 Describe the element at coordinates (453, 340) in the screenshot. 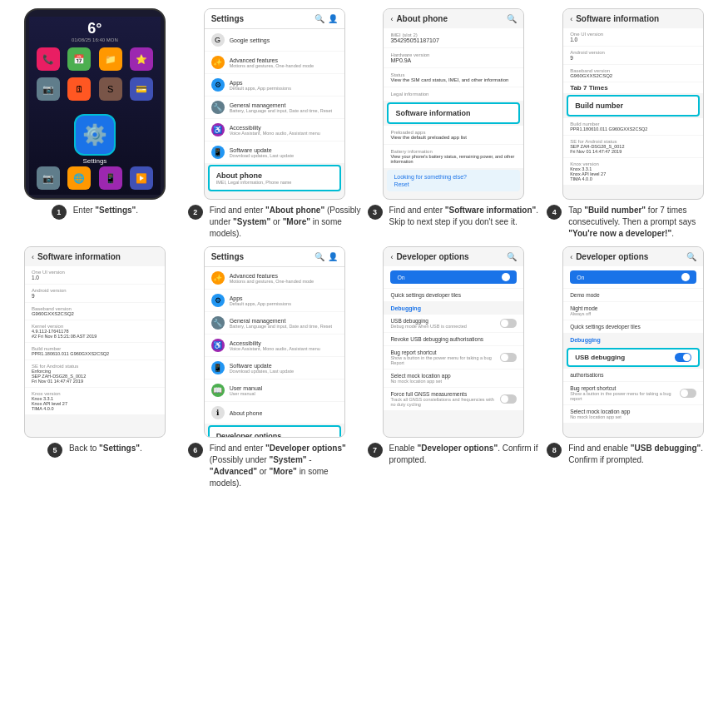

I see `revoke-usb: Revoke USB debugging authorisations` at that location.